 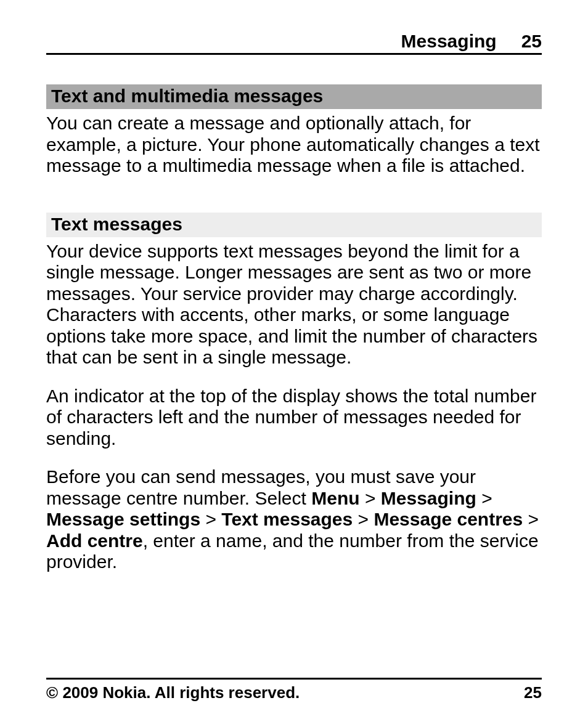 What do you see at coordinates (294, 304) in the screenshot?
I see `section2-paragraph-1: Your device supports text messages beyon…` at bounding box center [294, 304].